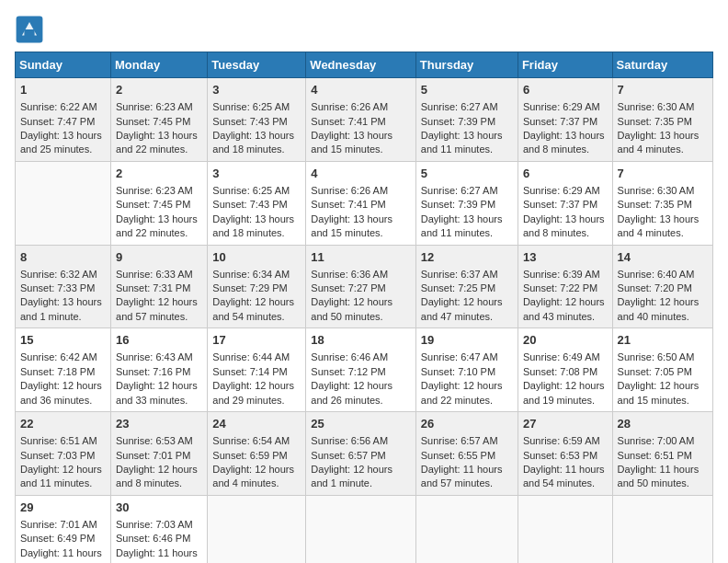 The width and height of the screenshot is (728, 563). I want to click on calendar-cell: 16Sunrise: 6:43 AMSunset: 7:16 PMDayligh…, so click(160, 370).